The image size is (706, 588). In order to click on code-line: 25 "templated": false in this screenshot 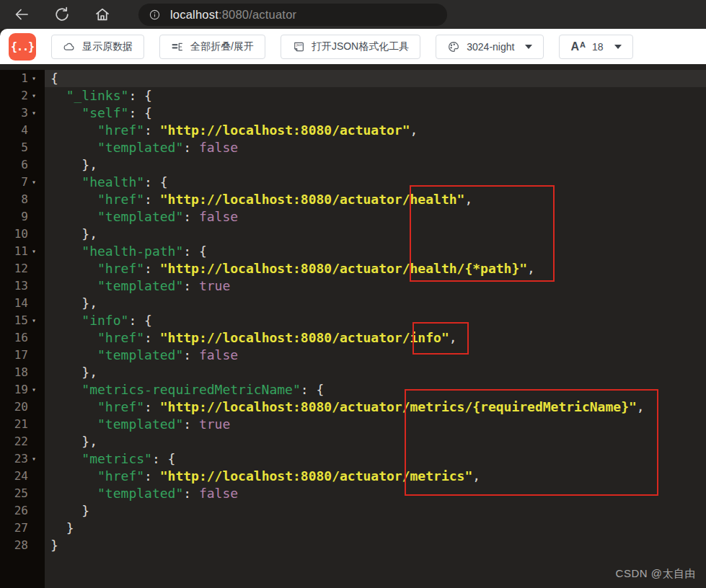, I will do `click(353, 494)`.